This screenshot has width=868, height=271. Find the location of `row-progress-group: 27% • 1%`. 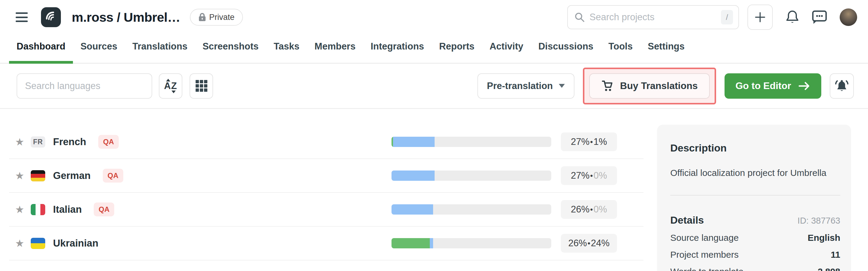

row-progress-group: 27% • 1% is located at coordinates (518, 142).